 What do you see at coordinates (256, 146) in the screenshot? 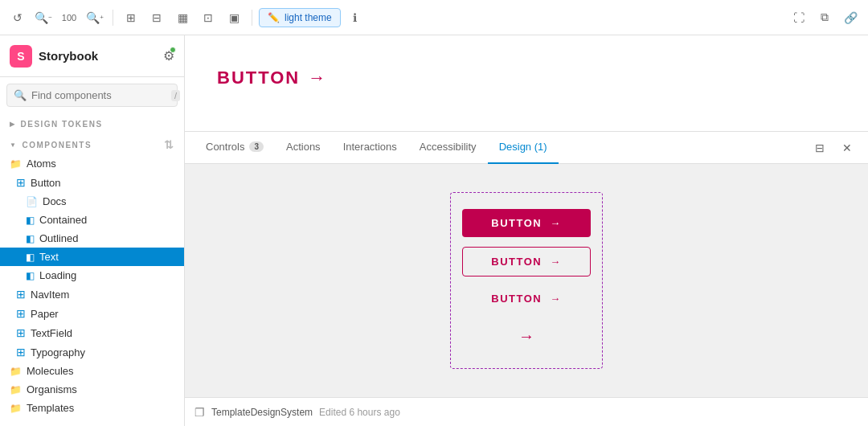
I see `tab-controls-badge: 3` at bounding box center [256, 146].